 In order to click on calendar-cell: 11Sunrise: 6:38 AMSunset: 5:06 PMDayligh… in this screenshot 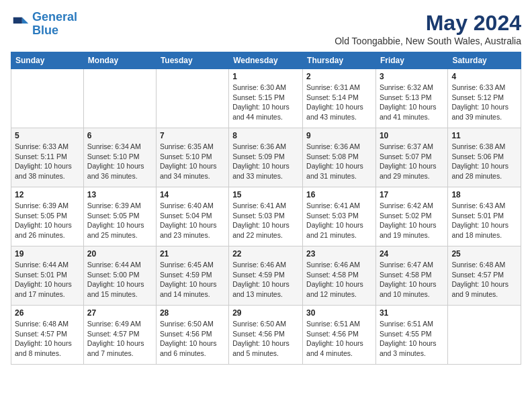, I will do `click(485, 158)`.